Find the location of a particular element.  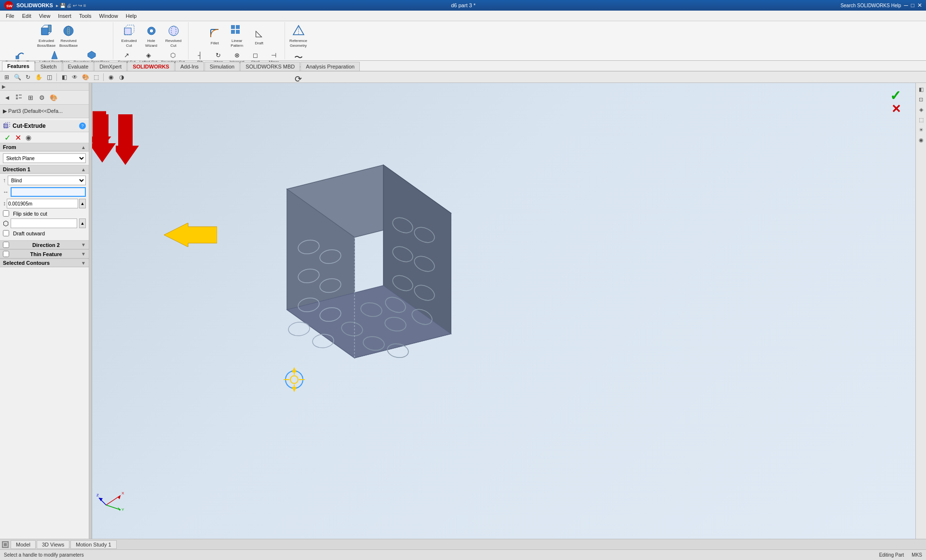

menu-window: Window is located at coordinates (109, 16).